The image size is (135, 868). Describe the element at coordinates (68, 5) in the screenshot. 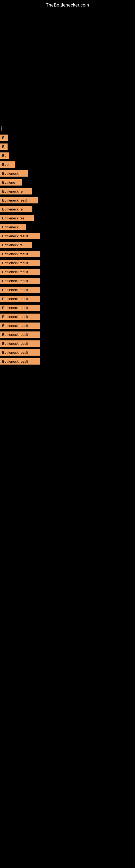

I see `site-title: TheBottlenecker.com` at that location.